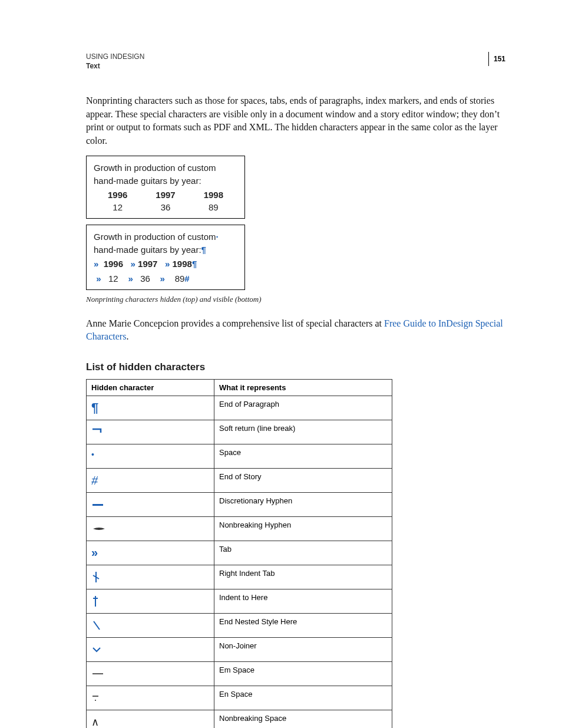  I want to click on year-1: 1997, so click(165, 195).